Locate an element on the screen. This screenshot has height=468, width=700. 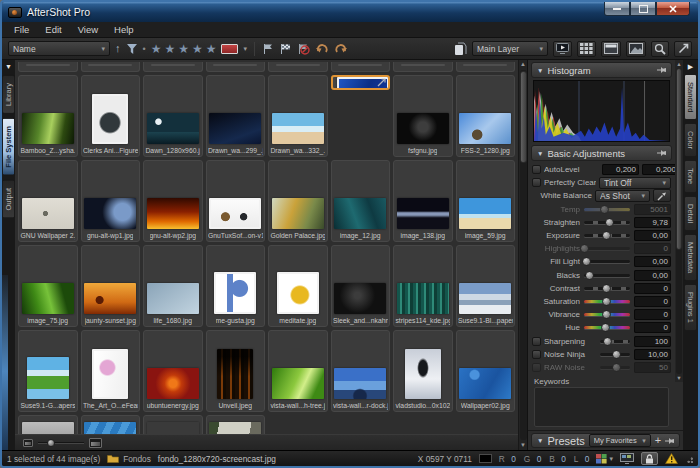
minimize-button is located at coordinates (617, 9).